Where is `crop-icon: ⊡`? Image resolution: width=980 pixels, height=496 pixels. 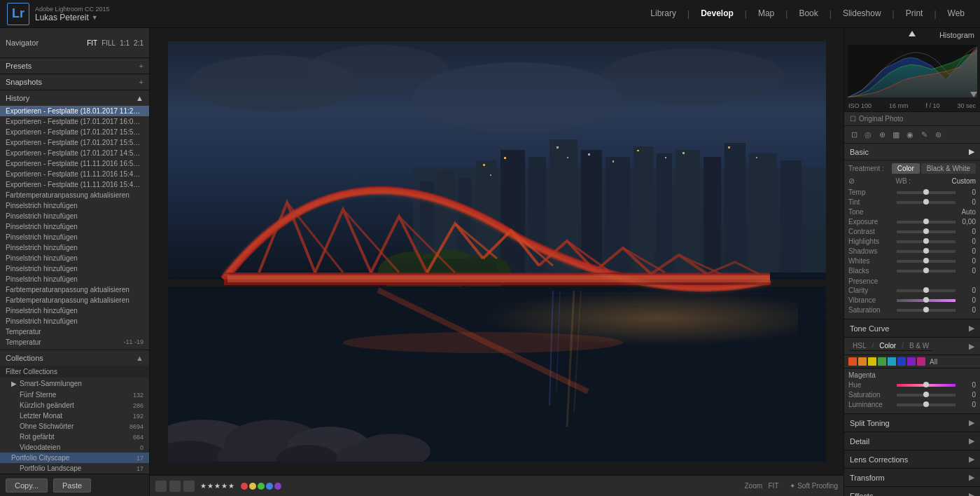
crop-icon: ⊡ is located at coordinates (854, 135).